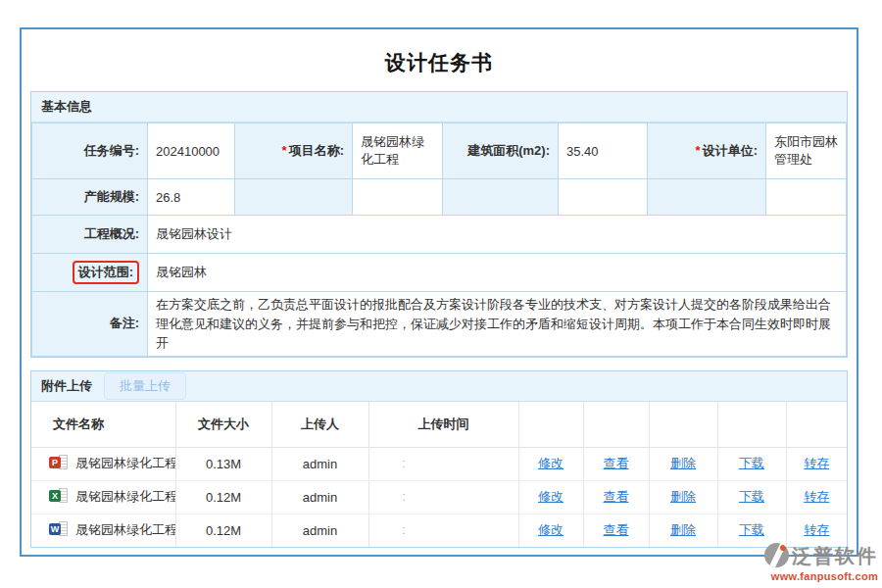 The width and height of the screenshot is (882, 588). I want to click on task-no-label: 任务编号:, so click(90, 151).